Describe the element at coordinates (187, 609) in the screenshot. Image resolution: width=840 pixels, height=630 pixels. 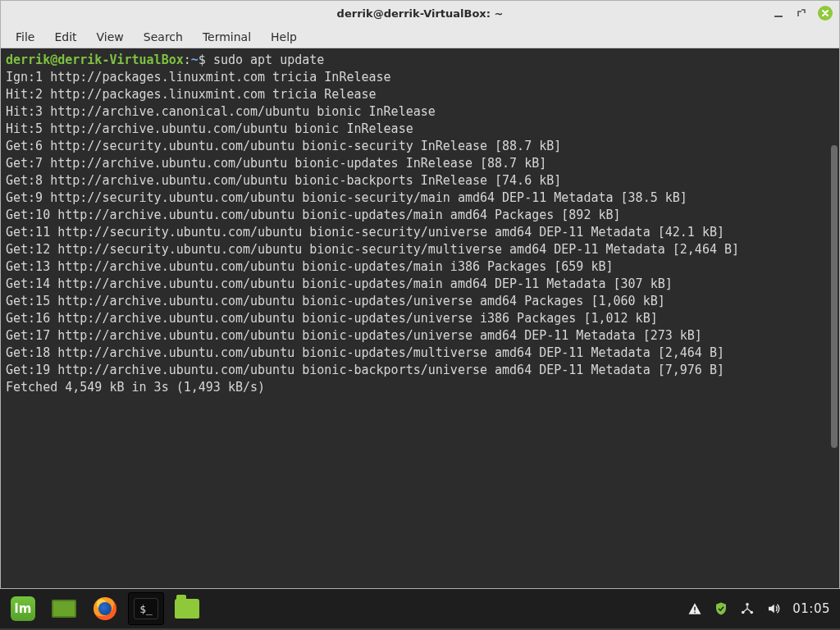
I see `files-launcher` at that location.